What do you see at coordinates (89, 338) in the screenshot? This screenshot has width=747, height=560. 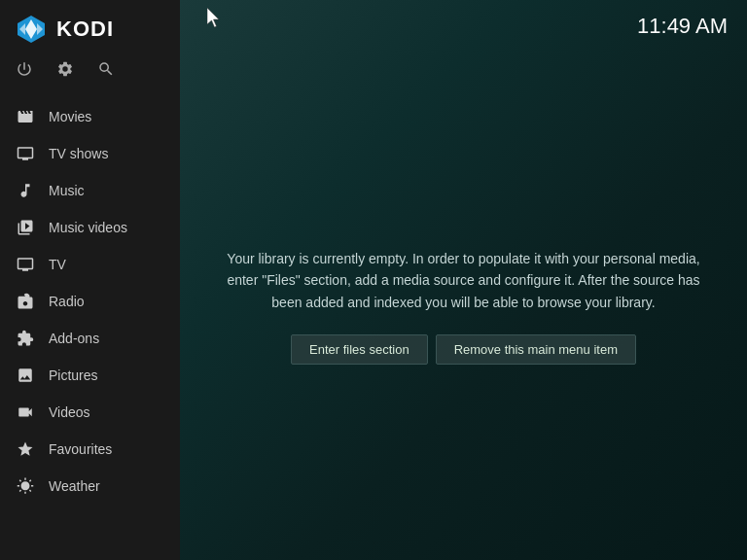 I see `sidebar-item-addons: Add-ons` at bounding box center [89, 338].